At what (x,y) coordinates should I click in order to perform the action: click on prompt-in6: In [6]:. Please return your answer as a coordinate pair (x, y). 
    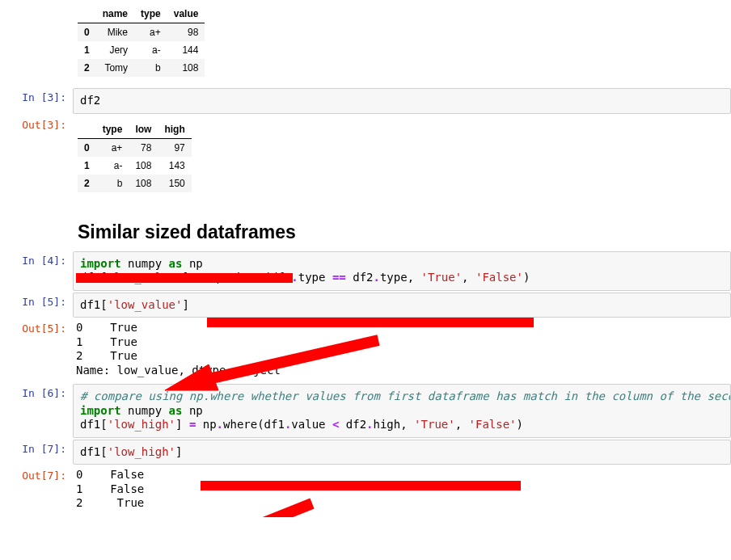
    Looking at the image, I should click on (36, 394).